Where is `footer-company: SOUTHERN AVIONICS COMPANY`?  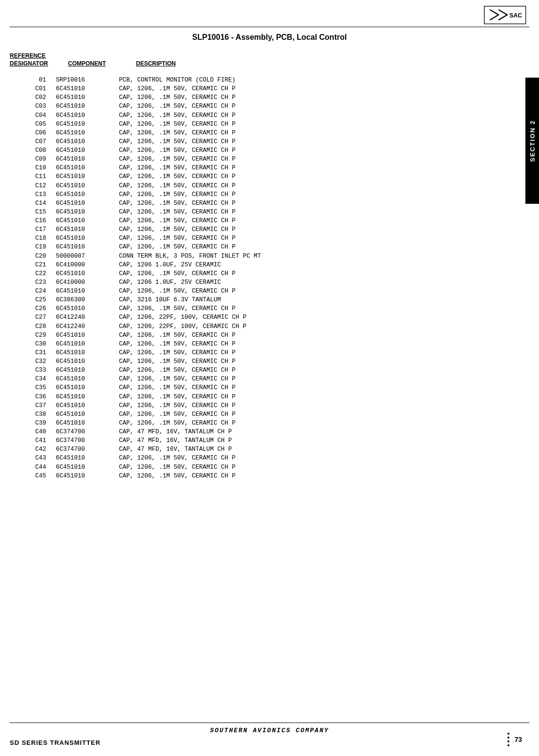
footer-company: SOUTHERN AVIONICS COMPANY is located at coordinates (270, 731).